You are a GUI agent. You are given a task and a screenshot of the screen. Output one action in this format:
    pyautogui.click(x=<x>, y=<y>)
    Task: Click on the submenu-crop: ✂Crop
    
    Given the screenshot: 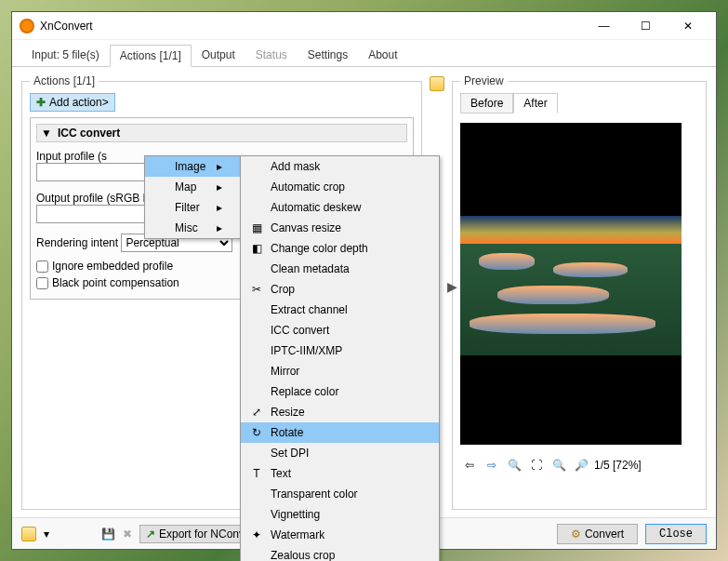 What is the action you would take?
    pyautogui.click(x=340, y=289)
    